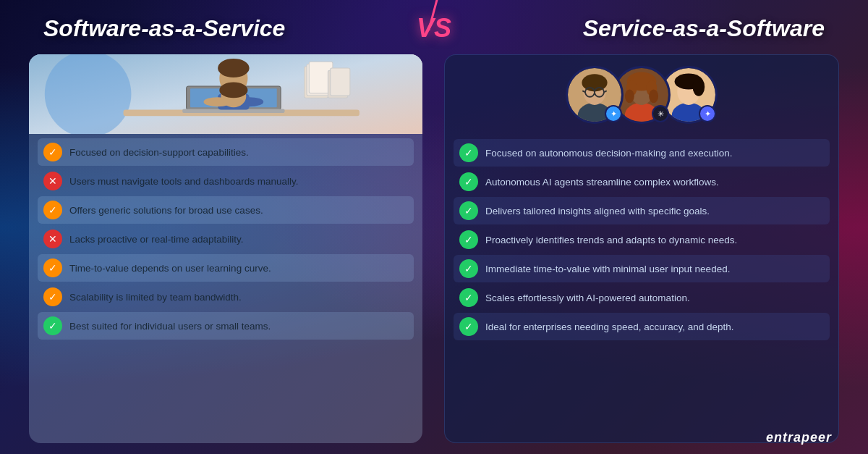  I want to click on feature-icon-7: ✓, so click(53, 326).